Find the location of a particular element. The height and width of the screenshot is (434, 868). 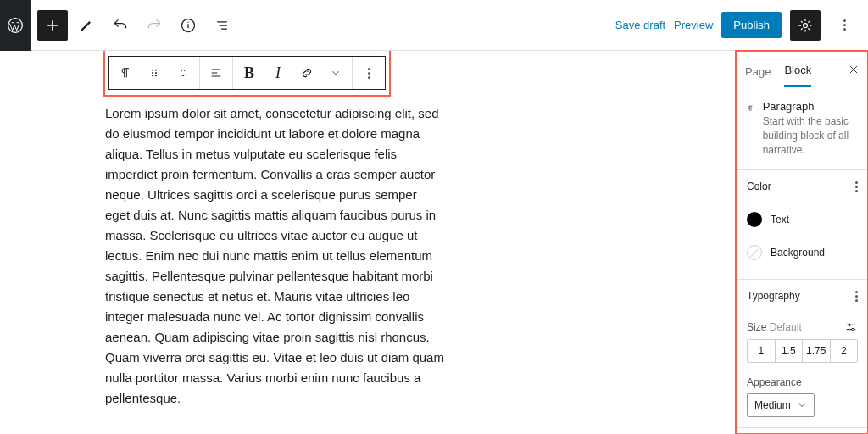

block-toolbar-highlight: B I is located at coordinates (248, 73).